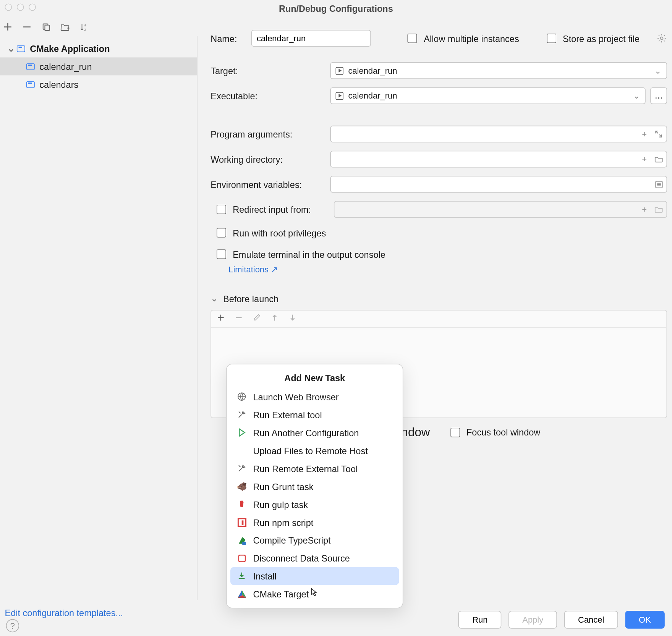 The image size is (672, 636). What do you see at coordinates (46, 27) in the screenshot?
I see `config-list-toolbar: az` at bounding box center [46, 27].